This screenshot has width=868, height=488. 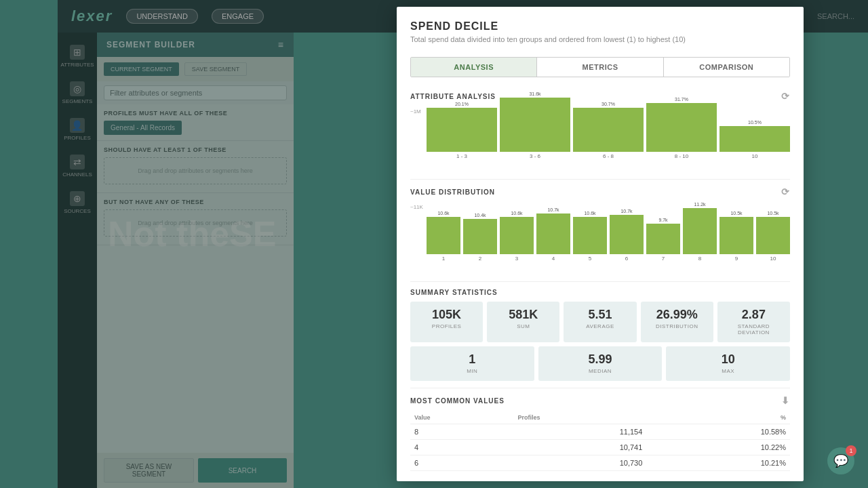 What do you see at coordinates (600, 39) in the screenshot?
I see `modal-subtitle: Total spend data divided into ten groups…` at bounding box center [600, 39].